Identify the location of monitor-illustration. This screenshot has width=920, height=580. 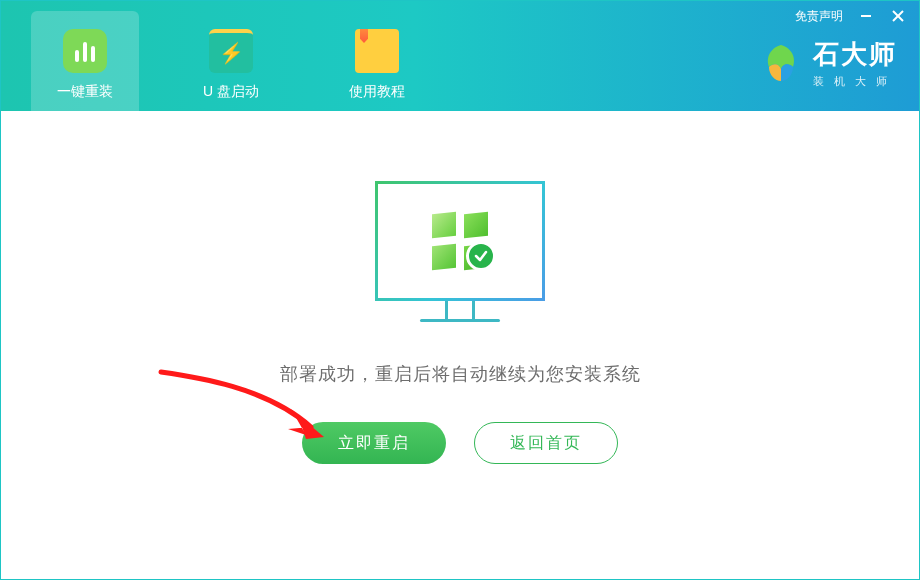
(460, 252).